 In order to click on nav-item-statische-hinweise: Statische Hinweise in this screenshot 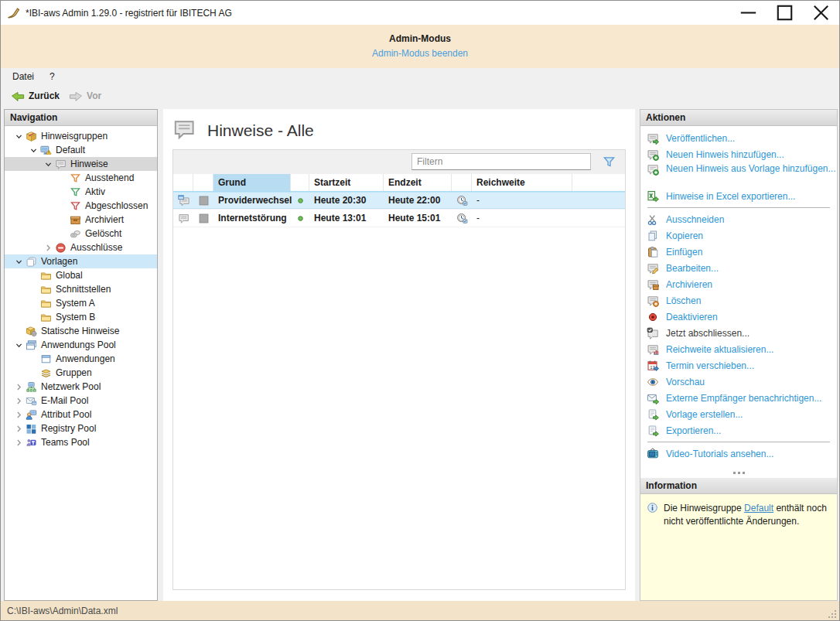, I will do `click(80, 331)`.